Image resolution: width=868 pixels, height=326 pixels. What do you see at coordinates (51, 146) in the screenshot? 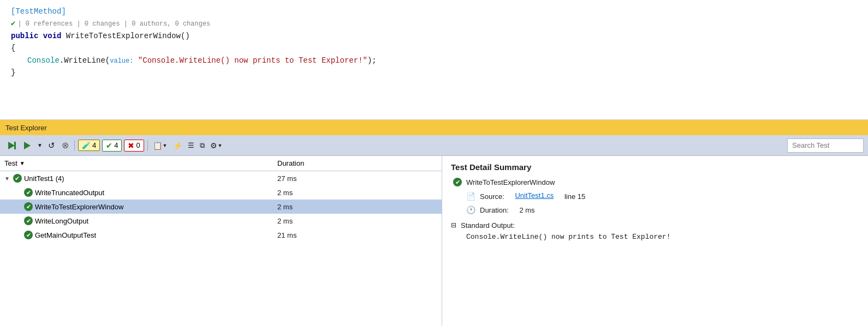
I see `refresh-button: ↺` at bounding box center [51, 146].